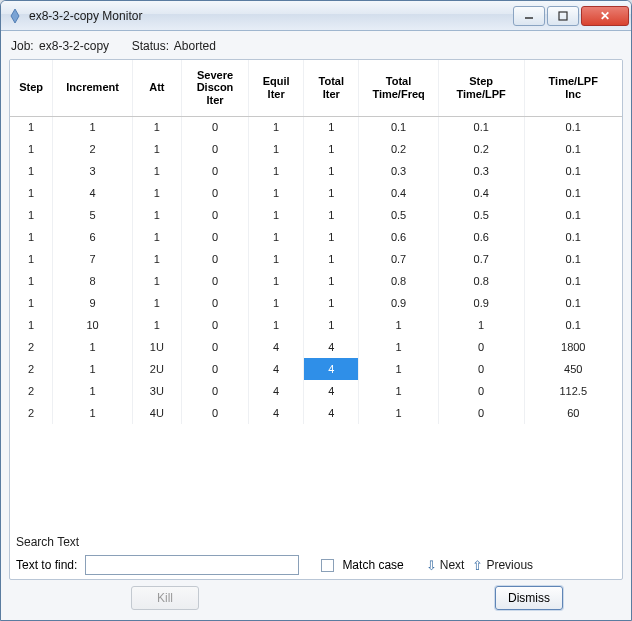  I want to click on col-header: Step Time/LPF, so click(481, 88).